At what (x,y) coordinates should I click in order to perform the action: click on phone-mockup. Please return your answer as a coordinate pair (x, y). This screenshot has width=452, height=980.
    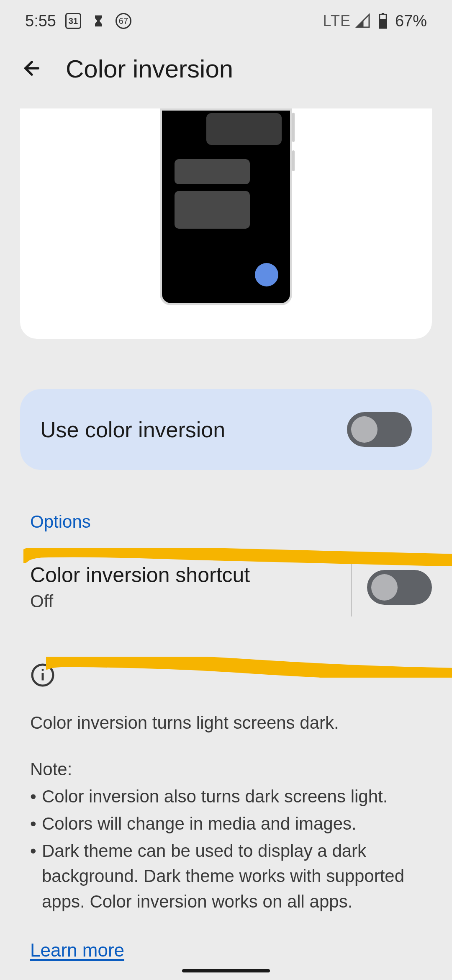
    Looking at the image, I should click on (226, 207).